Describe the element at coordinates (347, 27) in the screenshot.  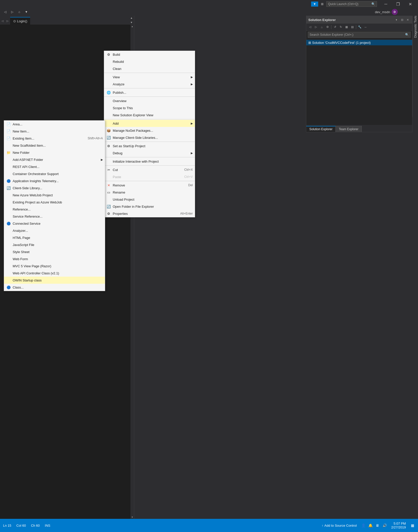
I see `sol-view1-btn: ▦` at that location.